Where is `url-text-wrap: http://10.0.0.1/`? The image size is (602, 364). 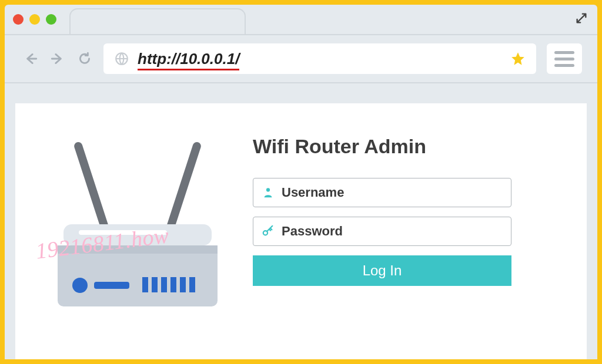 url-text-wrap: http://10.0.0.1/ is located at coordinates (188, 59).